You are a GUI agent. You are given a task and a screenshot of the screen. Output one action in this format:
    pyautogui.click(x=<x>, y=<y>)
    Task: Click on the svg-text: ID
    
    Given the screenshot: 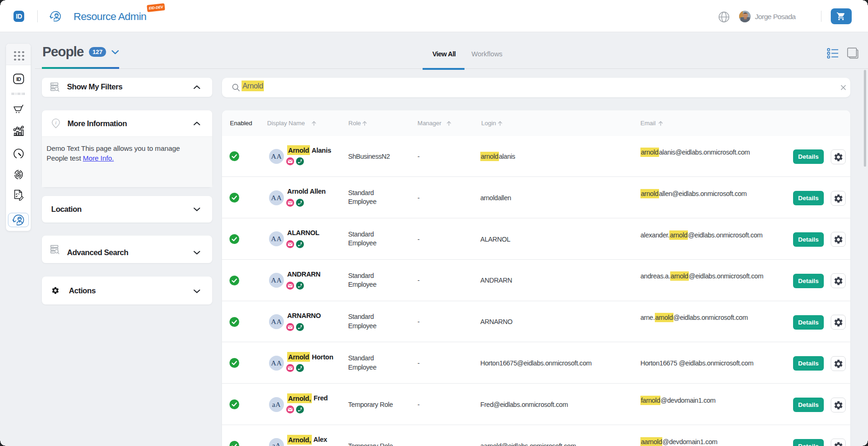 What is the action you would take?
    pyautogui.click(x=19, y=79)
    